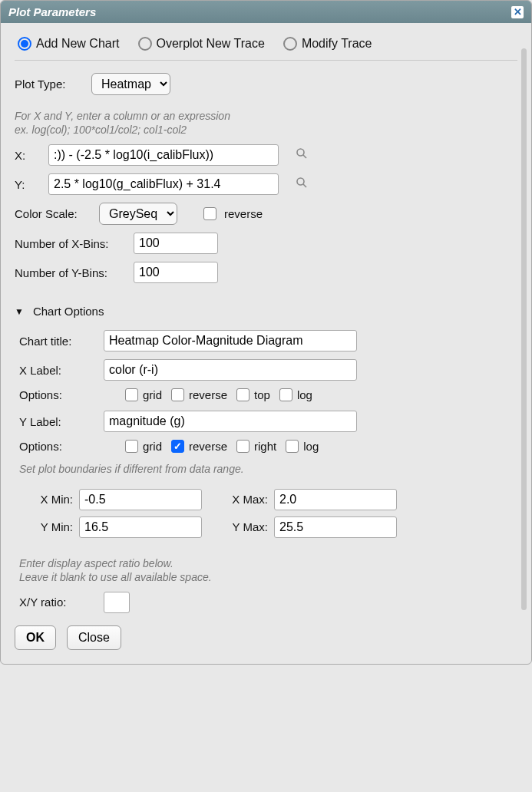  What do you see at coordinates (28, 184) in the screenshot?
I see `y-label: Y:` at bounding box center [28, 184].